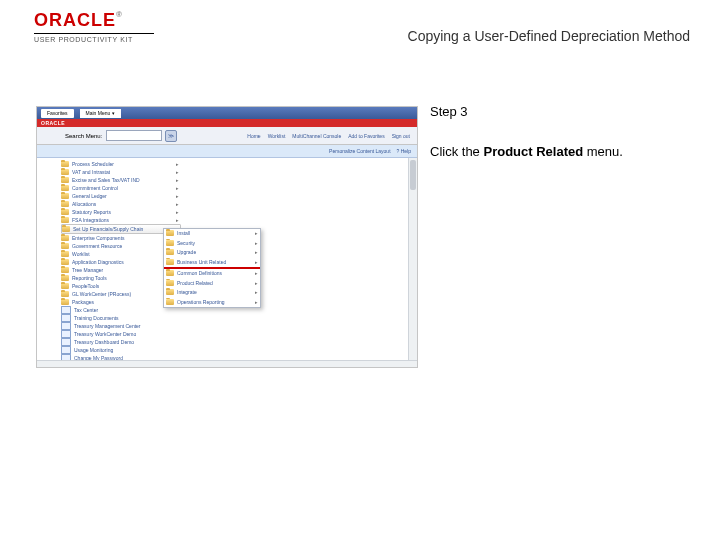 This screenshot has width=720, height=540. Describe the element at coordinates (104, 26) in the screenshot. I see `brand-logo: ORACLE® USER PRODUCTIVITY KIT` at that location.